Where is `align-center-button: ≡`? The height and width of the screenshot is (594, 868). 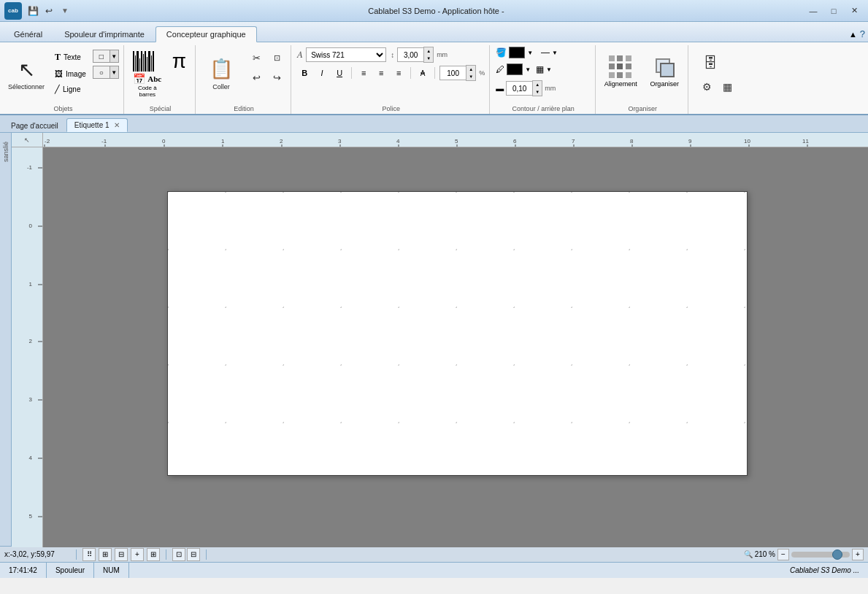
align-center-button: ≡ is located at coordinates (381, 73).